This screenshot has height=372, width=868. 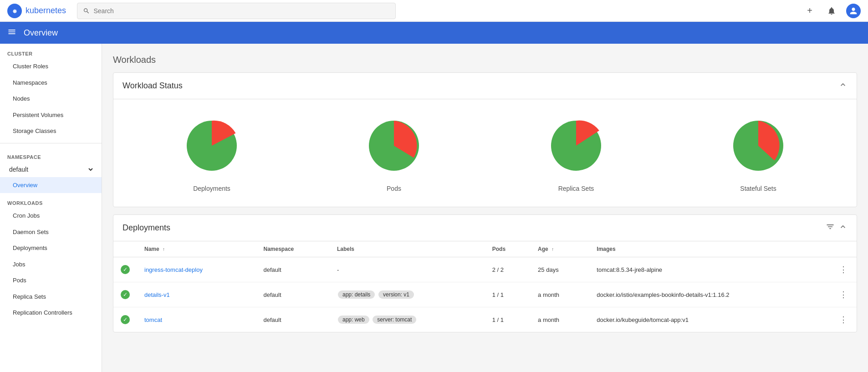 I want to click on status-cell-tomcat: ✓, so click(x=125, y=320).